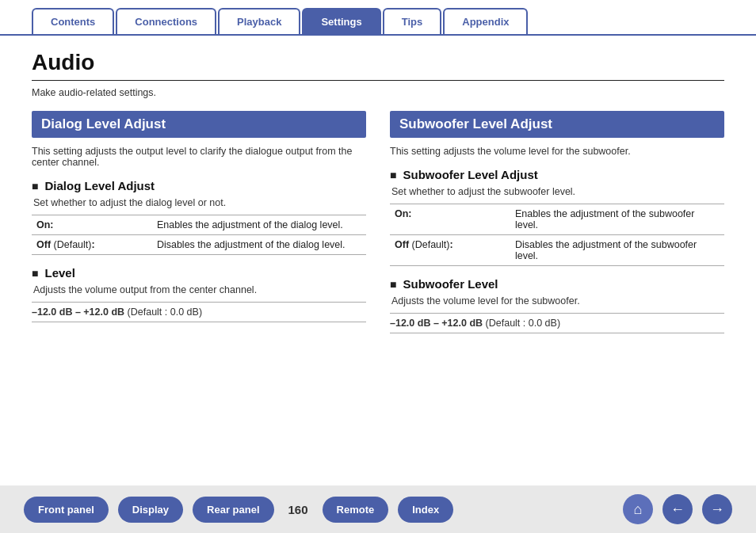  Describe the element at coordinates (199, 185) in the screenshot. I see `left-sub1-title: Dialog Level Adjust` at that location.